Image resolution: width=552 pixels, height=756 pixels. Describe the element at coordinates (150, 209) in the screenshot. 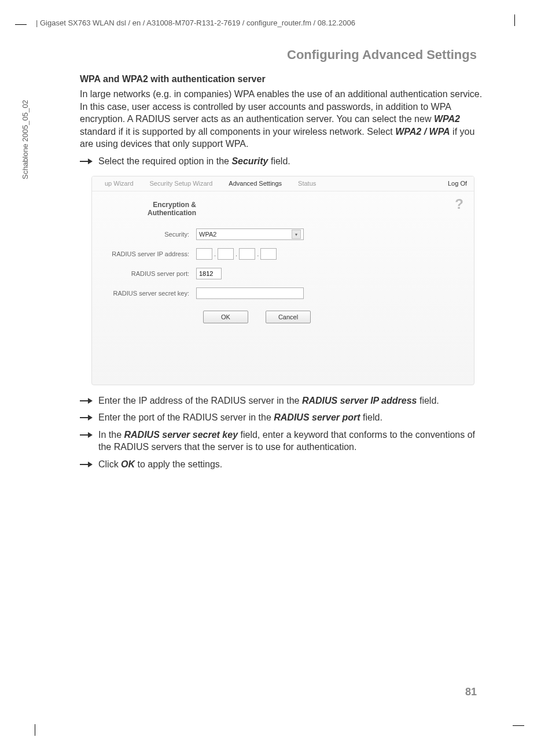

I see `form-title: Encryption &Authentication` at that location.